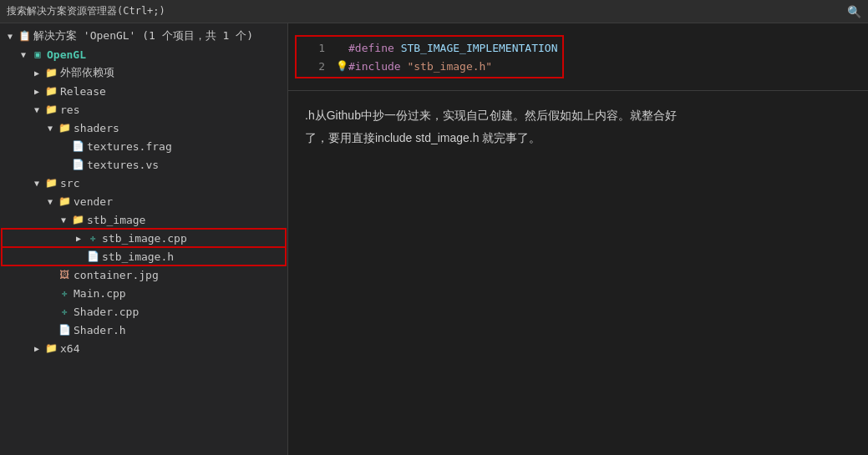 The height and width of the screenshot is (455, 868). I want to click on shader-h-icon: 📄, so click(64, 330).